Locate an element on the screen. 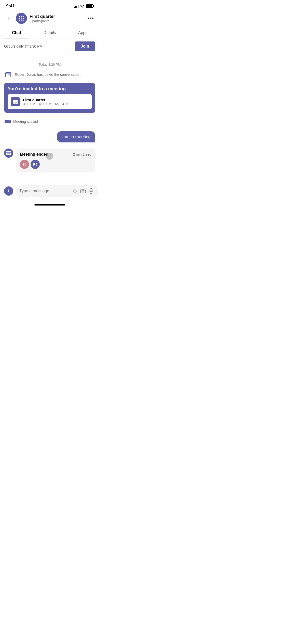  meeting-banner: Occurs daily @ 3:30 PM Join is located at coordinates (50, 46).